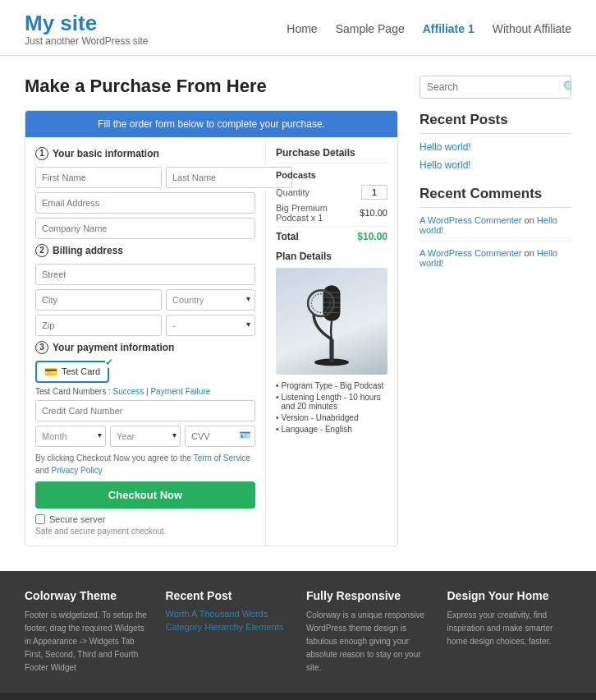 This screenshot has height=700, width=596. What do you see at coordinates (510, 632) in the screenshot?
I see `footer-col-4: Design Your Home Express your creativity…` at bounding box center [510, 632].